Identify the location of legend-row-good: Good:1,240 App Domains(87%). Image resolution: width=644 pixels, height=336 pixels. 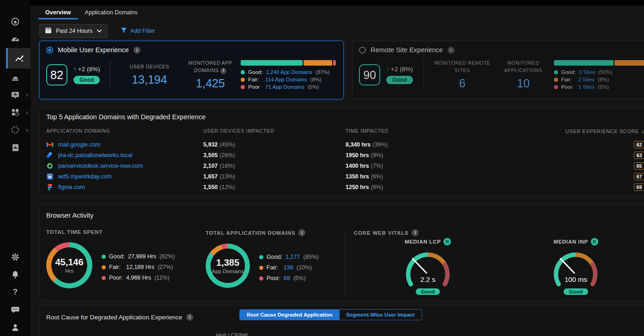
(288, 72).